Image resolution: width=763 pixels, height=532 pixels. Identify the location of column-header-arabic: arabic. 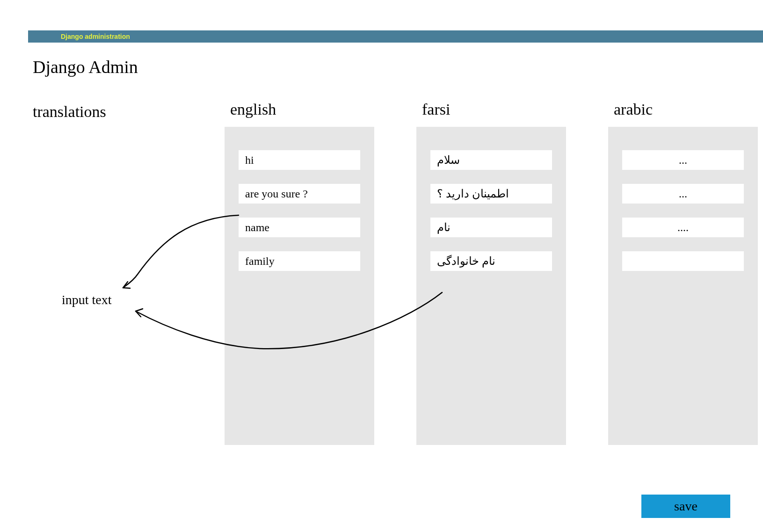
(683, 109).